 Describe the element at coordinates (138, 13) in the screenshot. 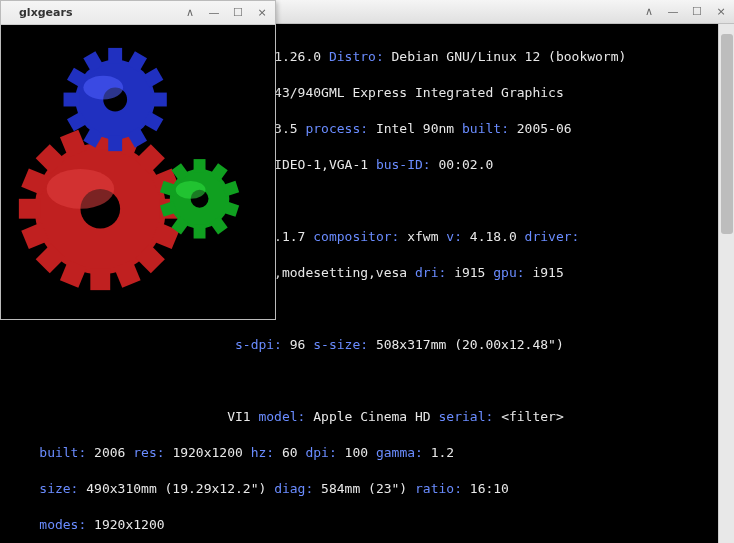

I see `glxgears-titlebar: glxgears ∧ — ☐ ×` at that location.